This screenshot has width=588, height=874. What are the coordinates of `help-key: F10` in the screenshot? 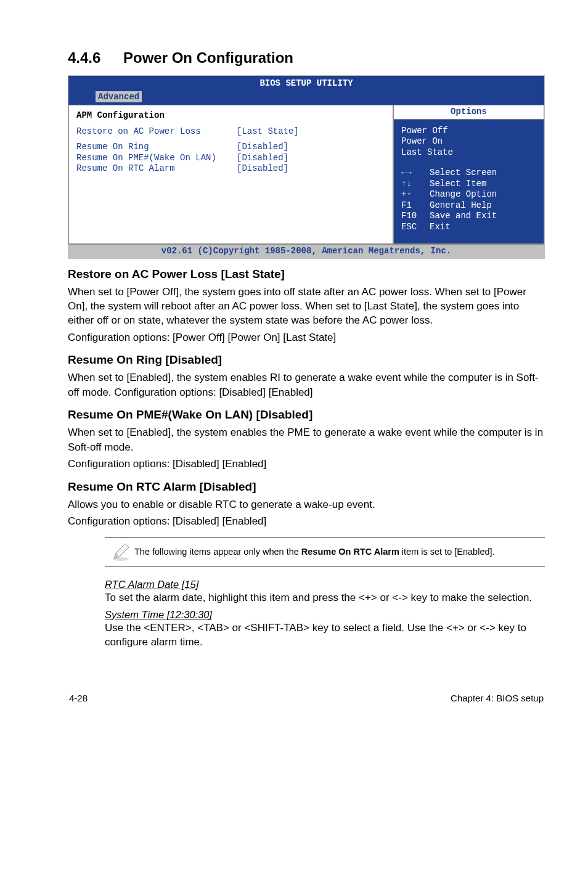 It's located at (415, 216).